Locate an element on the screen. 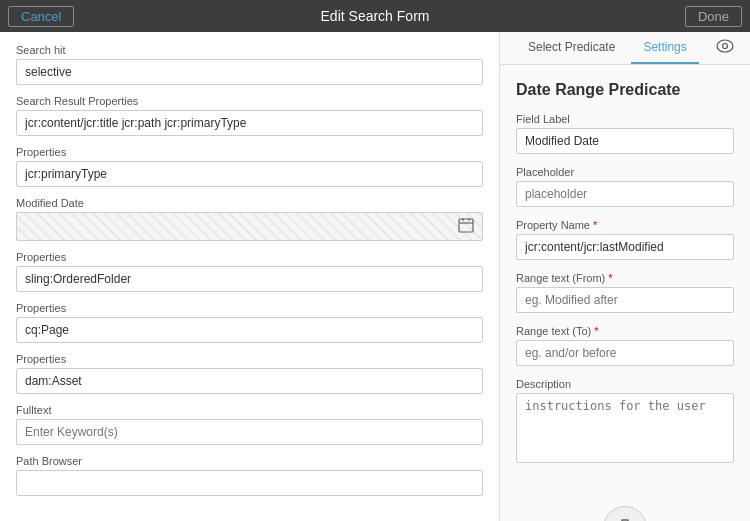  header: Cancel Edit Search Form Done is located at coordinates (375, 16).